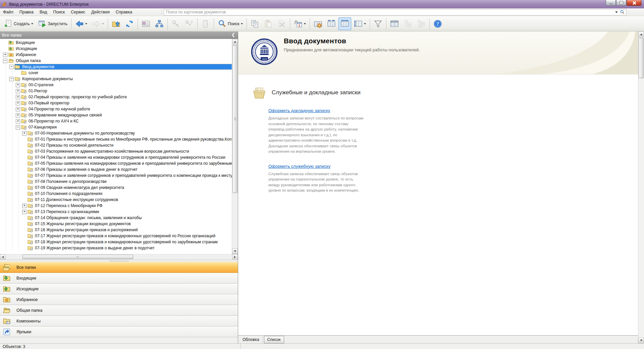 Image resolution: width=644 pixels, height=349 pixels. Describe the element at coordinates (129, 230) in the screenshot. I see `tree-item-body: 07-16 Журналы регистрации приказов и рас…` at that location.